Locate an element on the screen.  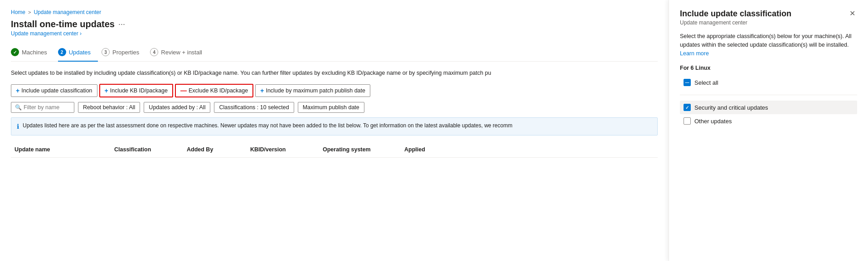
filter-search-box: 🔍 is located at coordinates (43, 107).